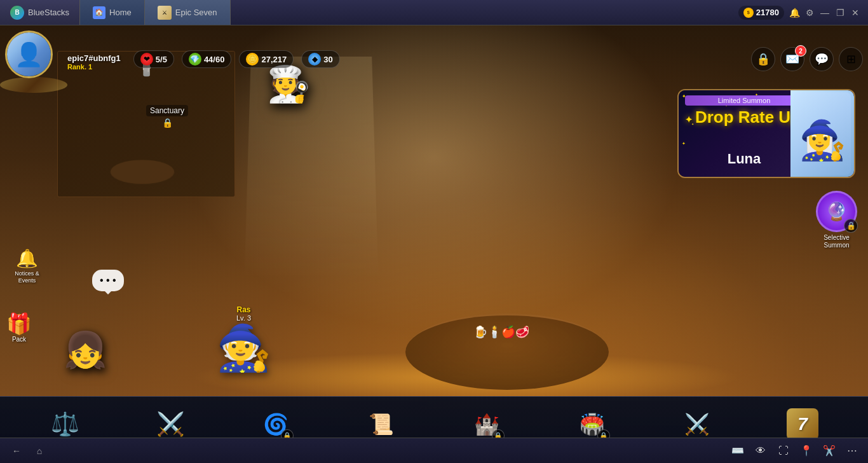  What do you see at coordinates (85, 350) in the screenshot?
I see `sitting-character: 👧` at bounding box center [85, 350].